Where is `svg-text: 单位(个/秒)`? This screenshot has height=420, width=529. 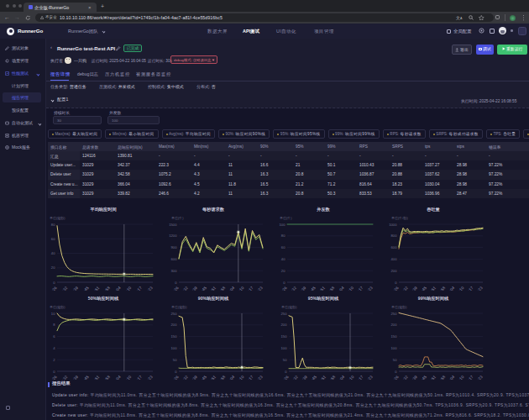
svg-text: 单位(个/秒) is located at coordinates (400, 218).